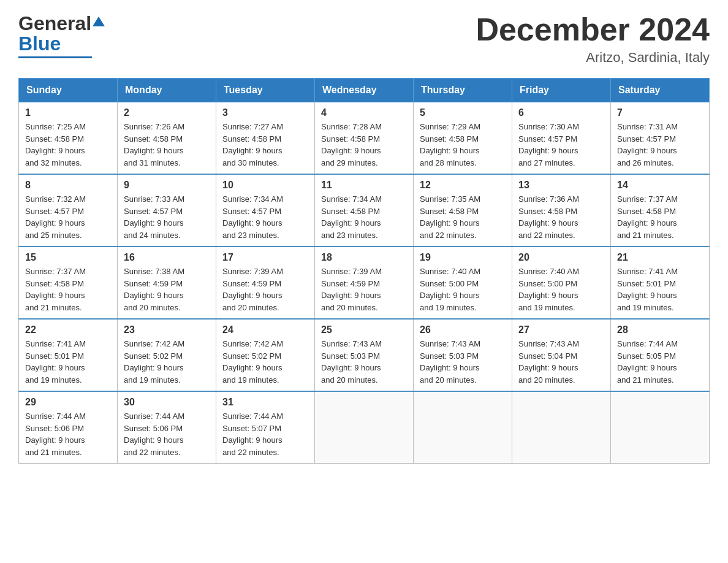 The image size is (728, 563). I want to click on calendar-header-tuesday: Tuesday, so click(266, 91).